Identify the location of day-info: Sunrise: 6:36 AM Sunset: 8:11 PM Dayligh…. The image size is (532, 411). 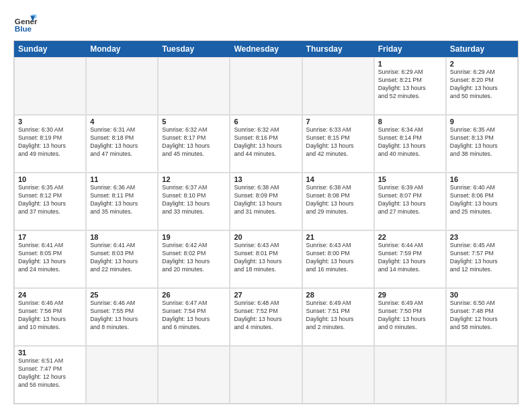
(122, 200).